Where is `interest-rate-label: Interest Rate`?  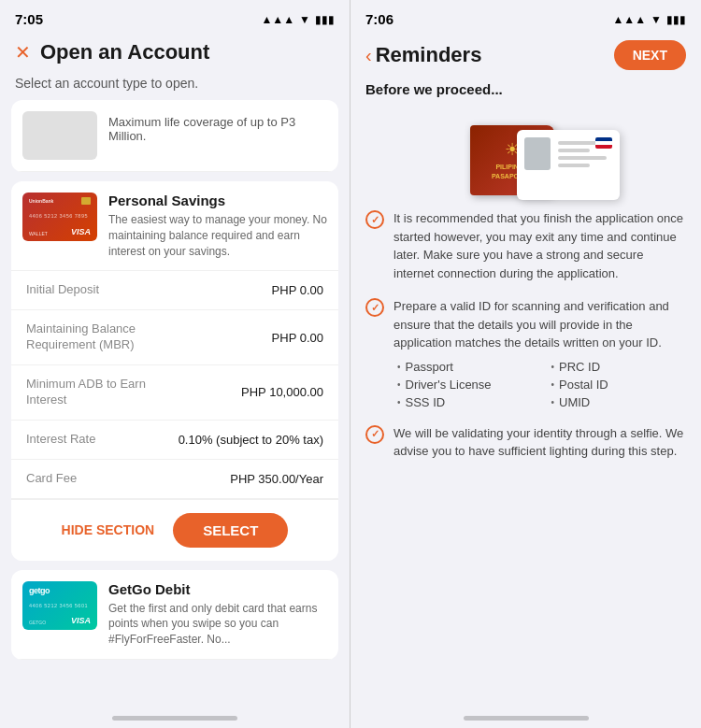 interest-rate-label: Interest Rate is located at coordinates (61, 439).